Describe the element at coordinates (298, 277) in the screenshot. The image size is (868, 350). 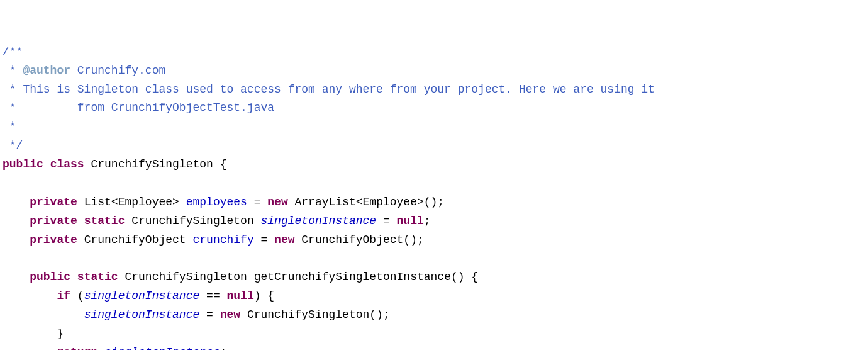
I see `code-token: CrunchifySingleton getCrunchifySingleton…` at that location.